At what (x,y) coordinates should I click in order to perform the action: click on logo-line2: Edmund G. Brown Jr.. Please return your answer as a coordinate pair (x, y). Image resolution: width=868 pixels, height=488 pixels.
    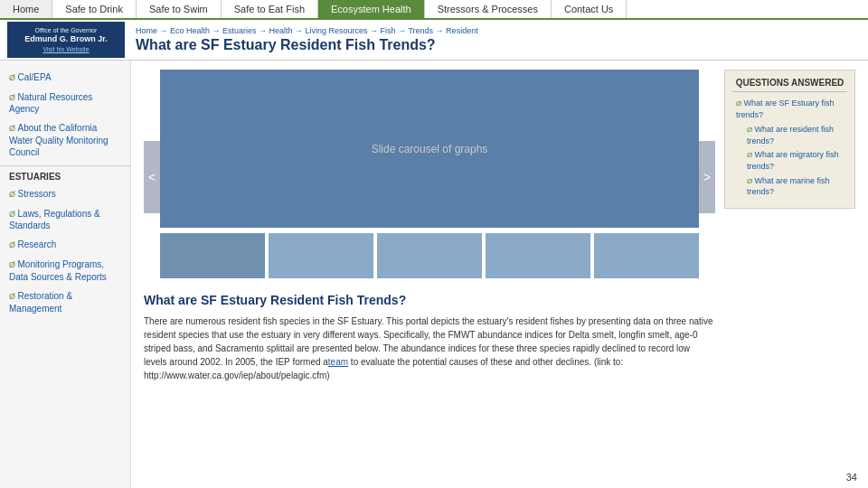
    Looking at the image, I should click on (66, 40).